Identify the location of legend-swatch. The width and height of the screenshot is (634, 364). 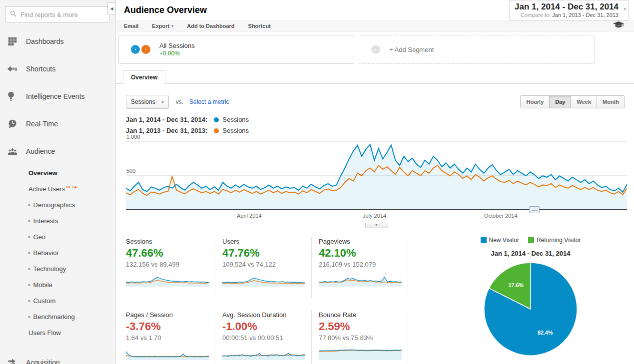
(484, 240).